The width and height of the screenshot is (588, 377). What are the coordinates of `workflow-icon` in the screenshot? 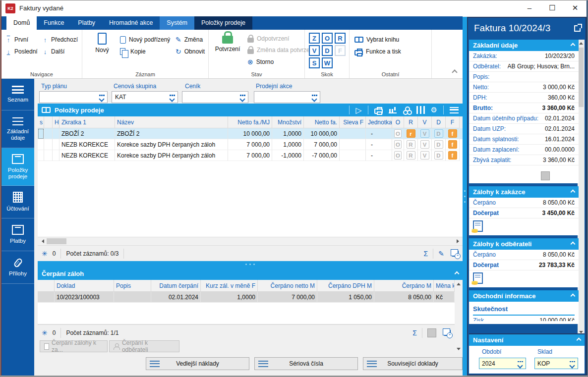 It's located at (407, 110).